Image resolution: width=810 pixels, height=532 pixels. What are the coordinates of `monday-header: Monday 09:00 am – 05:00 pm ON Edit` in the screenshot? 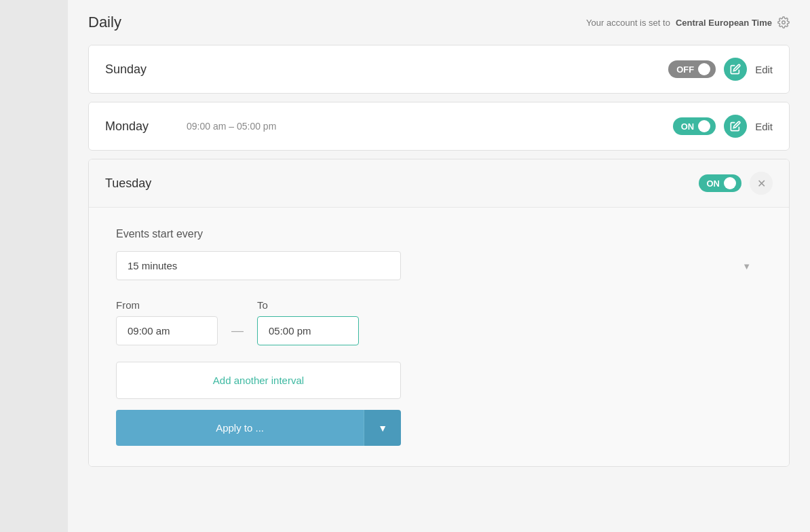 It's located at (439, 126).